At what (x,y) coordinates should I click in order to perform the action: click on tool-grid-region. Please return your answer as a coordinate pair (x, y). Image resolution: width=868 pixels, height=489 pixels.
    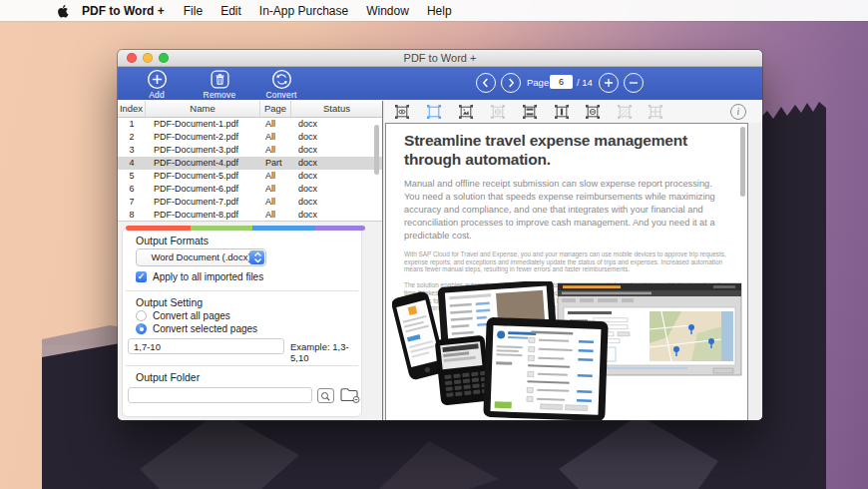
    Looking at the image, I should click on (655, 112).